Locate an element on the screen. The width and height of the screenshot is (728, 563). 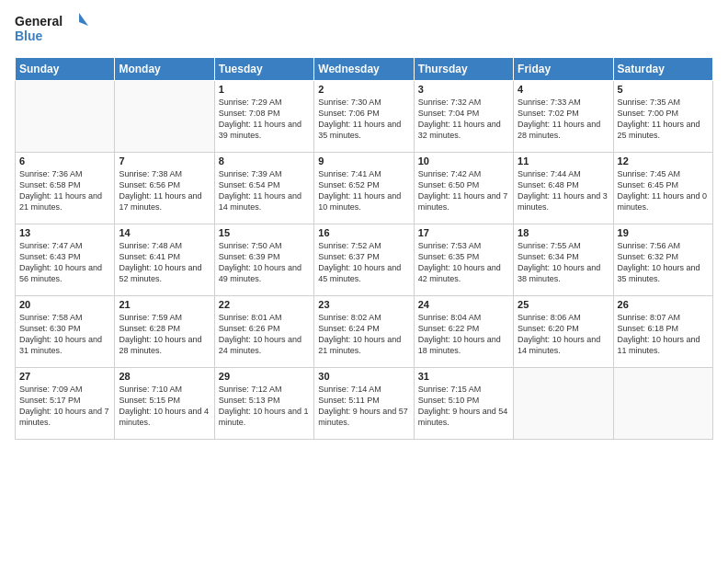
calendar-cell: 25Sunrise: 8:06 AMSunset: 6:20 PMDayligh… is located at coordinates (563, 332).